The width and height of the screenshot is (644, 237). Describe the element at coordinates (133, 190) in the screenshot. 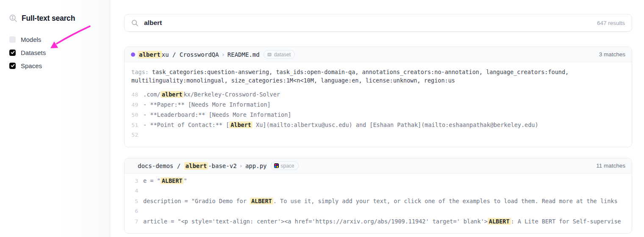

I see `line-number: 4` at that location.